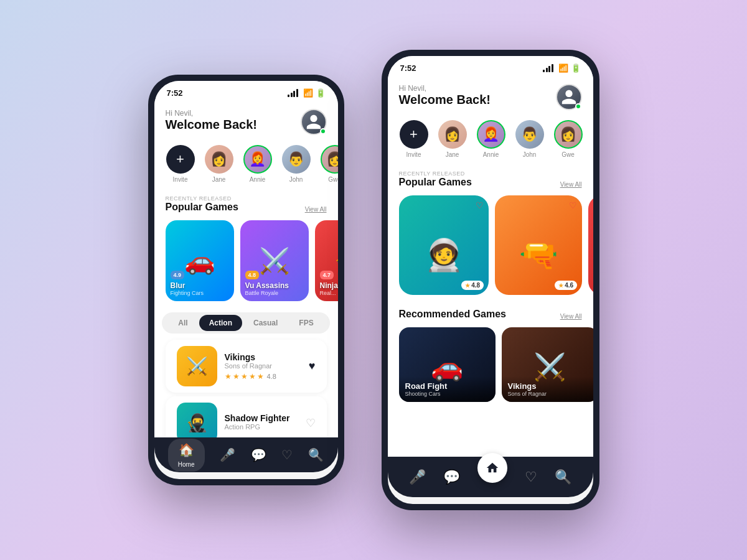 Image resolution: width=747 pixels, height=560 pixels. Describe the element at coordinates (306, 93) in the screenshot. I see `status-icons-left: 📶 🔋` at that location.